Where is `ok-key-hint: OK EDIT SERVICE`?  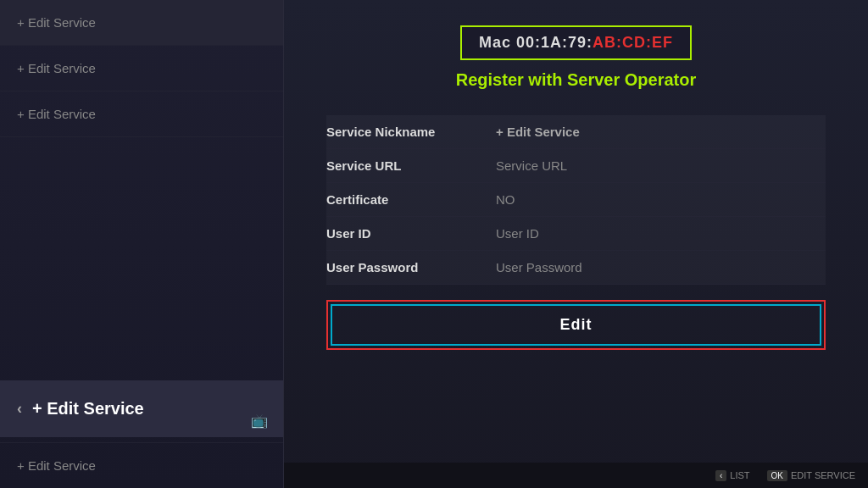
ok-key-hint: OK EDIT SERVICE is located at coordinates (811, 476).